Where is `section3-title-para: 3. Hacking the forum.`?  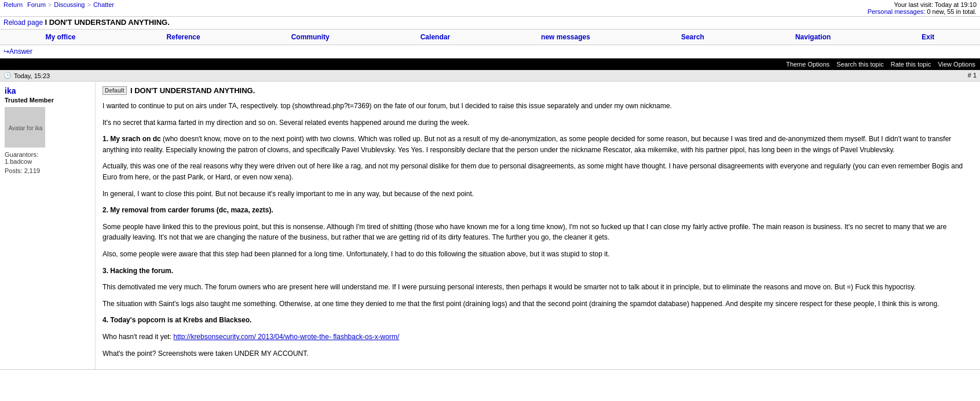
section3-title-para: 3. Hacking the forum. is located at coordinates (537, 271).